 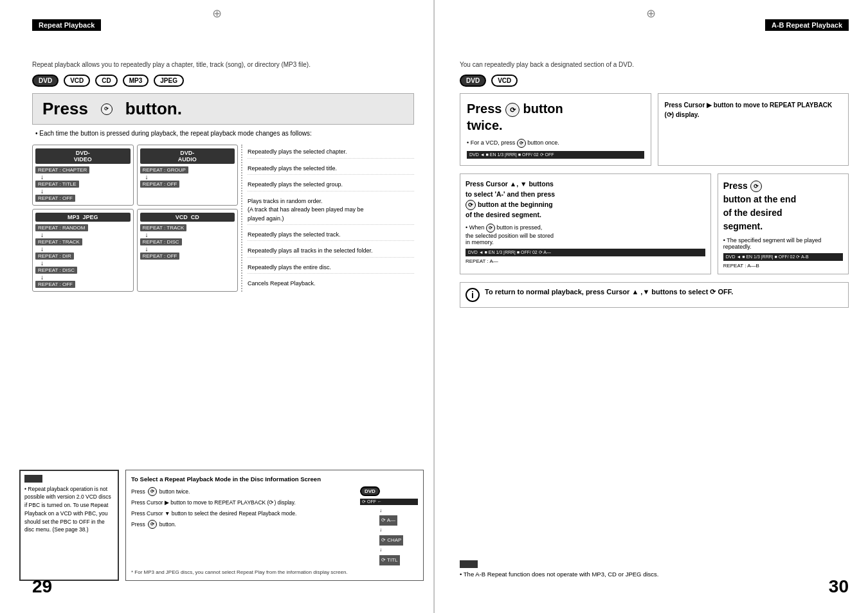 What do you see at coordinates (243, 492) in the screenshot?
I see `step1: Press ⟳ button twice.` at bounding box center [243, 492].